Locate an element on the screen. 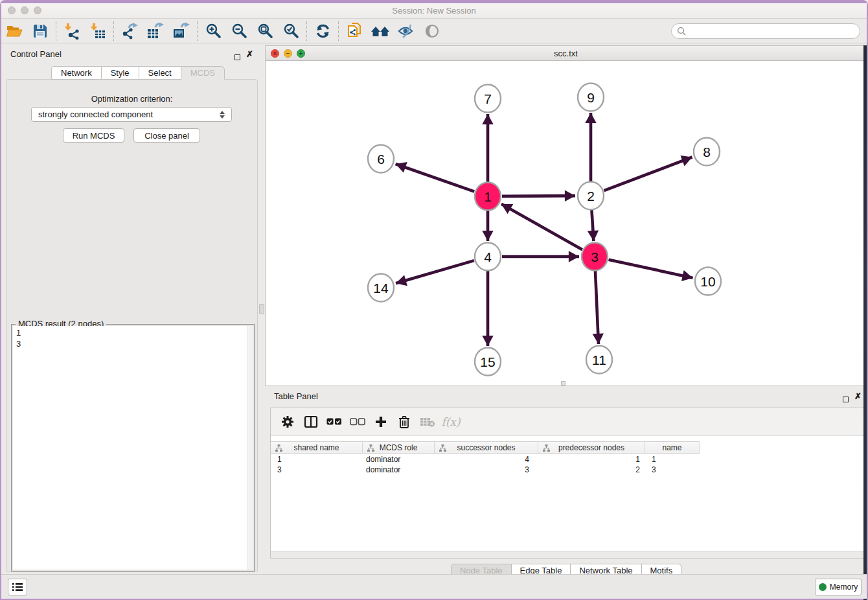 The width and height of the screenshot is (868, 600). table-cell: 2 is located at coordinates (592, 470).